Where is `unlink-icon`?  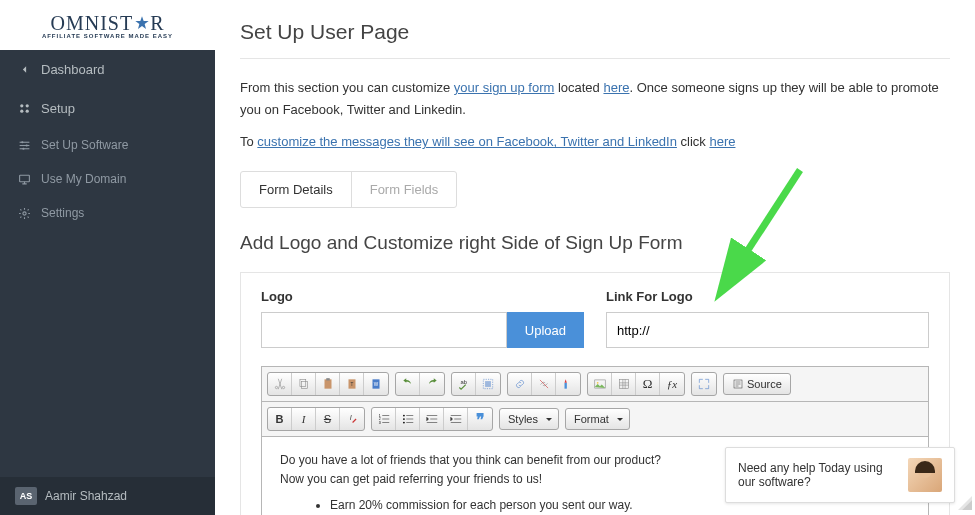
unlink-icon is located at coordinates (544, 384).